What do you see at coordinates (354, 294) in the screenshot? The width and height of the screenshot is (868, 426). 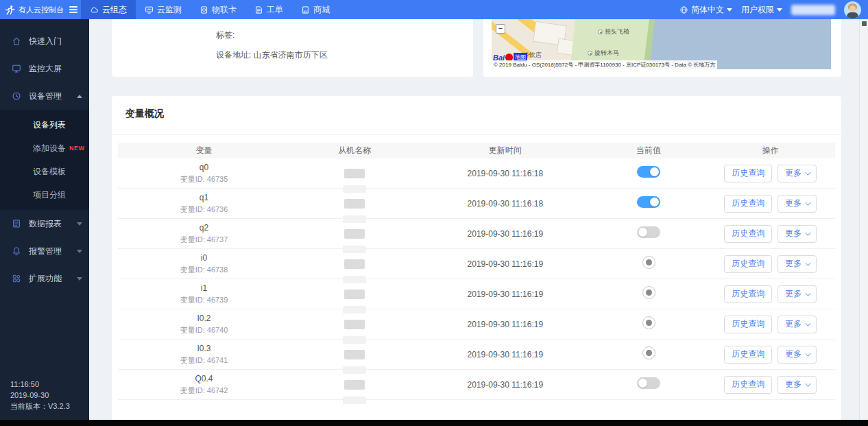 I see `slave-name-redacted` at bounding box center [354, 294].